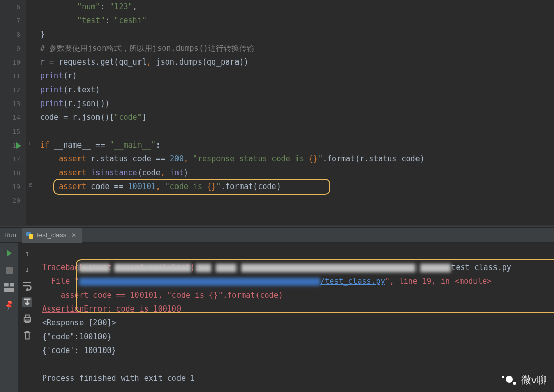 This screenshot has width=554, height=392. Describe the element at coordinates (11, 235) in the screenshot. I see `run-label: Run:` at that location.